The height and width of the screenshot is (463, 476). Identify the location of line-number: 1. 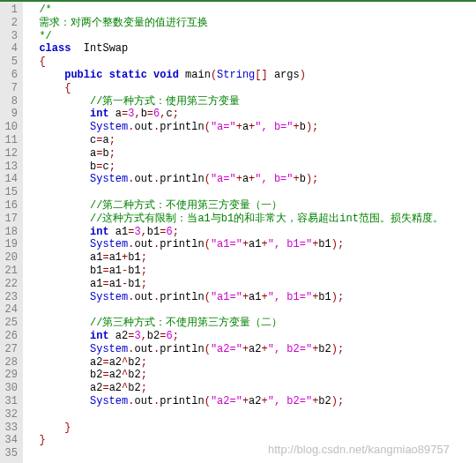
(11, 11).